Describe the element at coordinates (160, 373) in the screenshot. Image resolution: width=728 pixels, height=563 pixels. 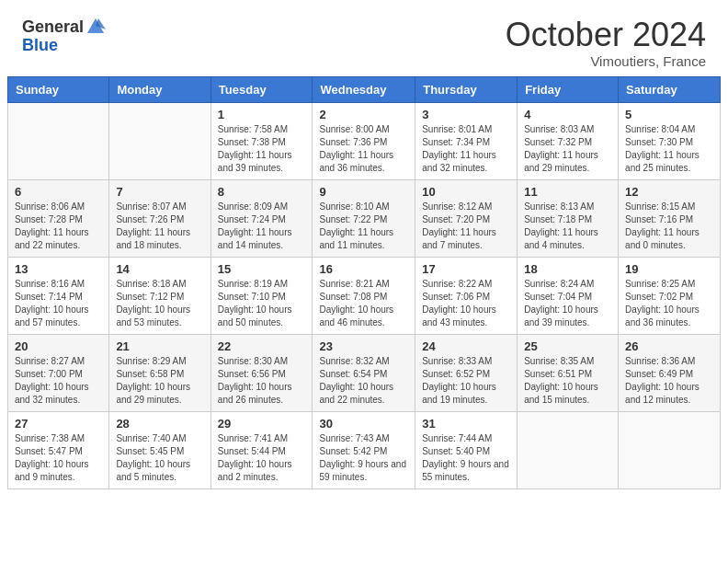
I see `calendar-day-cell: 21 Sunrise: 8:29 AMSunset: 6:58 PMDaylig…` at that location.